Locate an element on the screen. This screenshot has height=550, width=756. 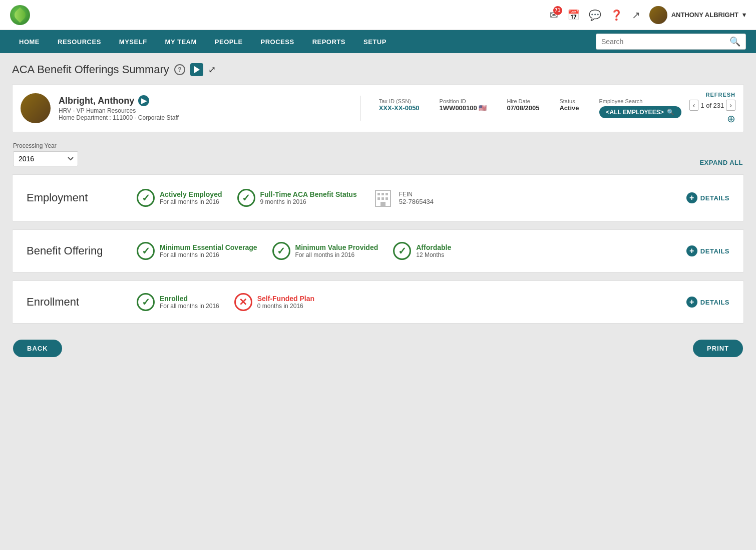
avatar-image is located at coordinates (658, 15).